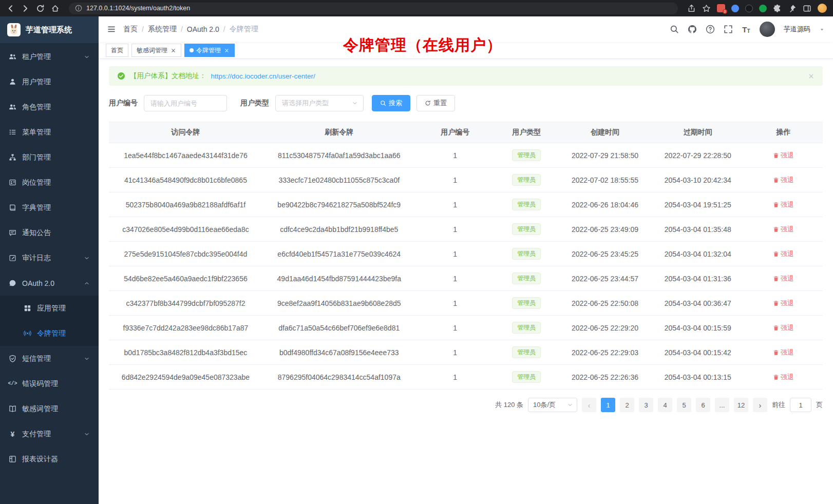  What do you see at coordinates (735, 8) in the screenshot?
I see `extension-icon-blue` at bounding box center [735, 8].